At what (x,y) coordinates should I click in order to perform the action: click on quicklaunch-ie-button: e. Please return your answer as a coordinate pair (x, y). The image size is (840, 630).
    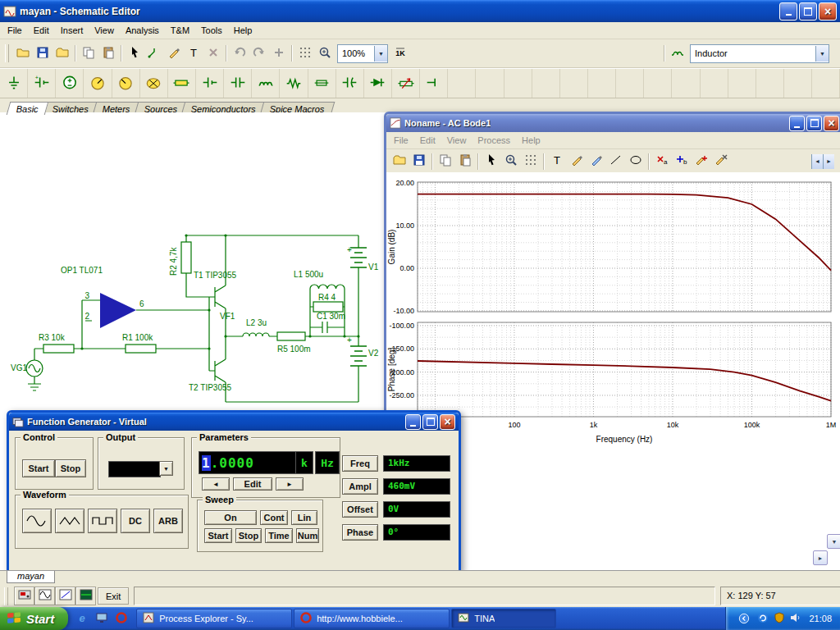
    Looking at the image, I should click on (82, 619).